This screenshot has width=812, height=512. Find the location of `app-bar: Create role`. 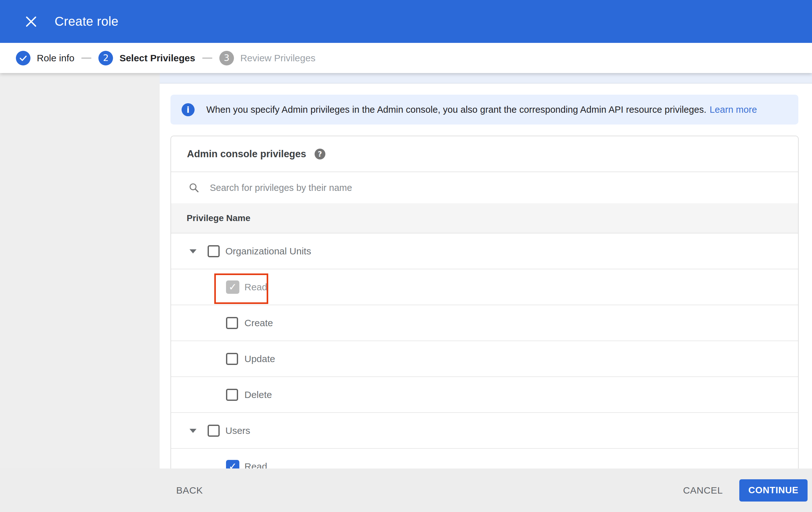

app-bar: Create role is located at coordinates (406, 22).